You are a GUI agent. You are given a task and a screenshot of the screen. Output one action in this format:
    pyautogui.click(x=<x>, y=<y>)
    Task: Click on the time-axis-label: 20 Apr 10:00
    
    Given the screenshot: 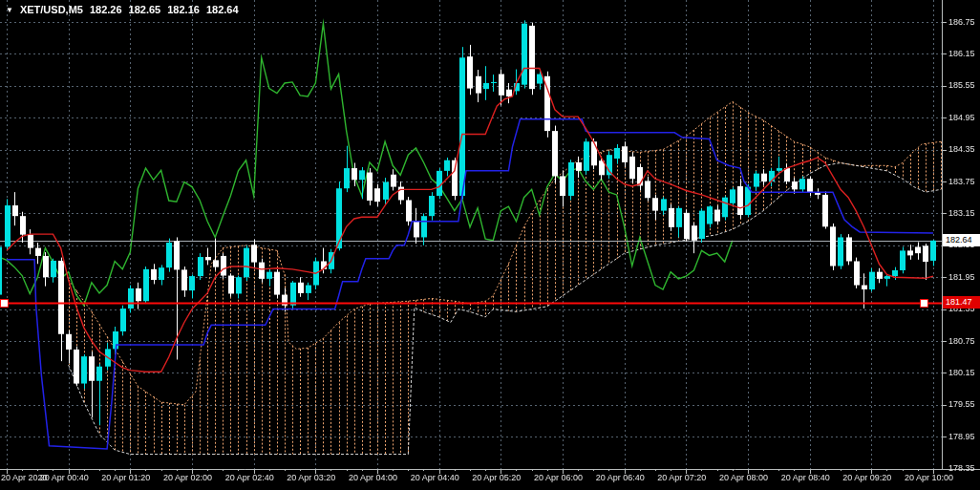 What is the action you would take?
    pyautogui.click(x=928, y=478)
    